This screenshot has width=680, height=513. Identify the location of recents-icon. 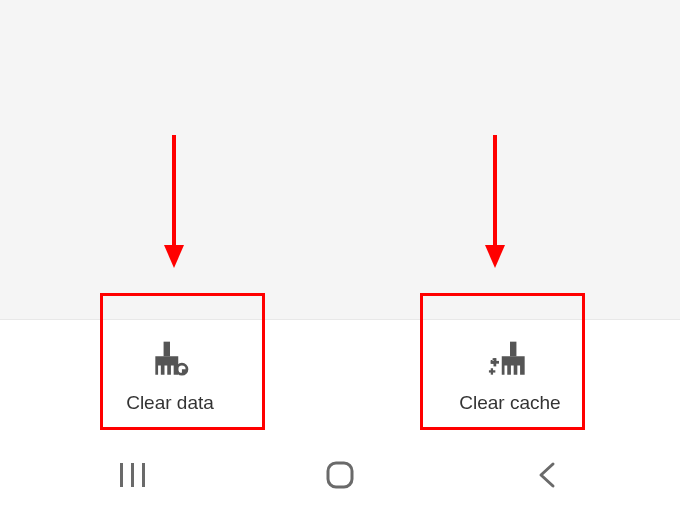
(133, 477).